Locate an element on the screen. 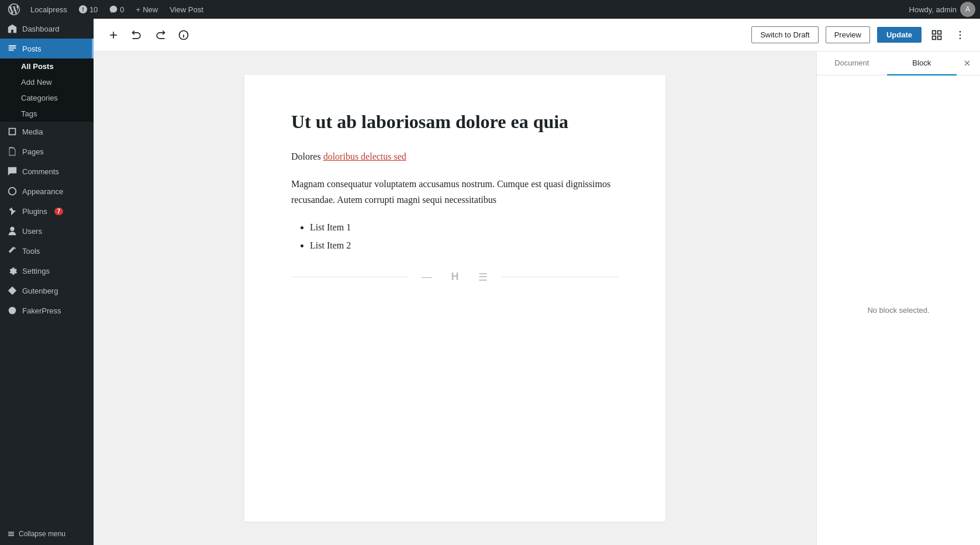 The height and width of the screenshot is (545, 980). paragraph-1-link: doloribus delectus sed is located at coordinates (365, 157).